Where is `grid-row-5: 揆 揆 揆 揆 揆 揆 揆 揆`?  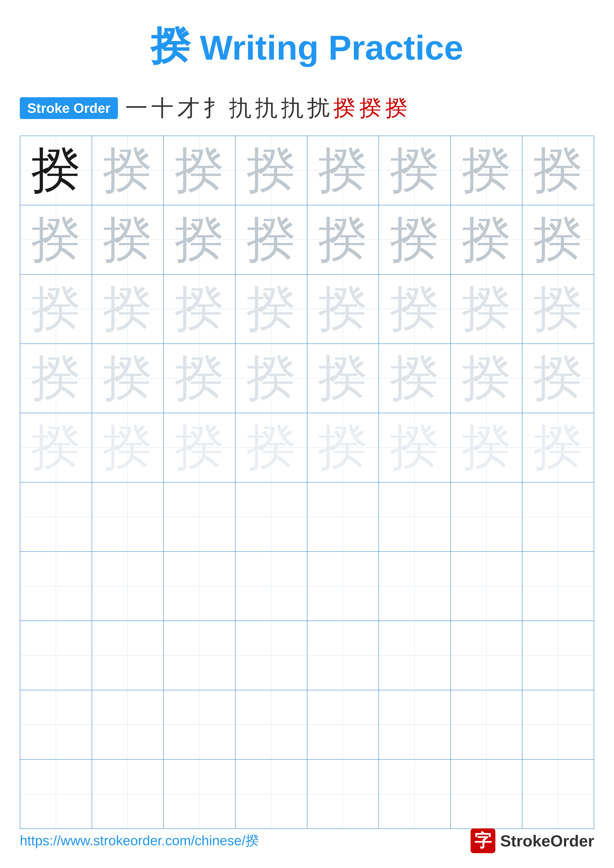
grid-row-5: 揆 揆 揆 揆 揆 揆 揆 揆 is located at coordinates (307, 448).